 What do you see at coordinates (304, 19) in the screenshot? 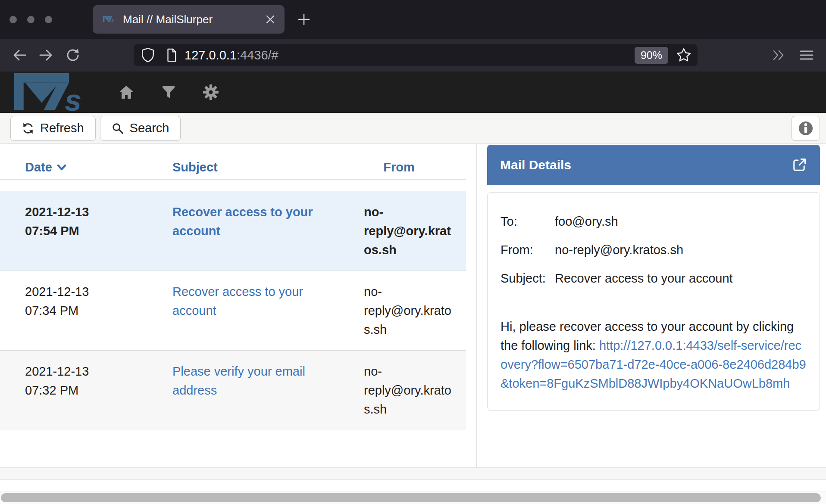
I see `plus-icon` at bounding box center [304, 19].